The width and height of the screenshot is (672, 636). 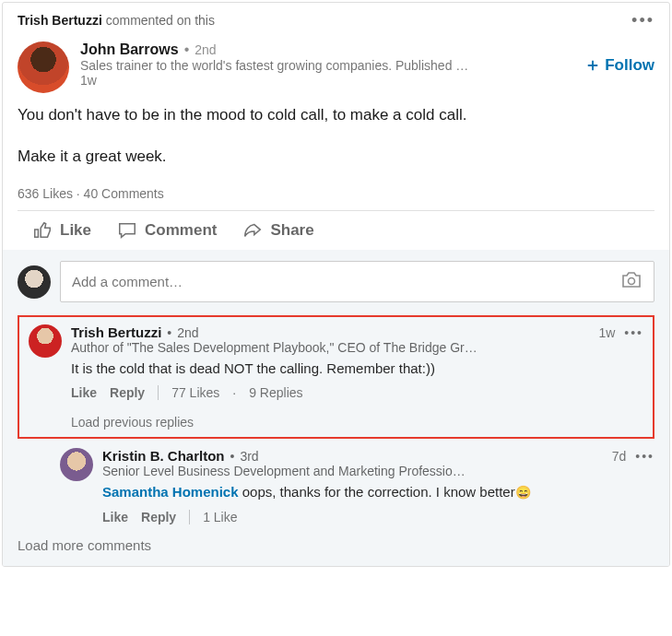 What do you see at coordinates (205, 50) in the screenshot?
I see `author-degree: 2nd` at bounding box center [205, 50].